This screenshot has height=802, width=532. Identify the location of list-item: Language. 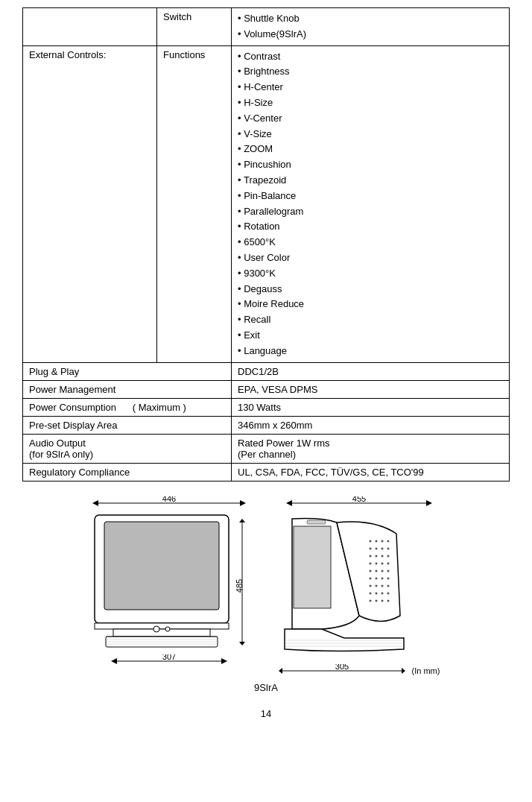
(370, 352).